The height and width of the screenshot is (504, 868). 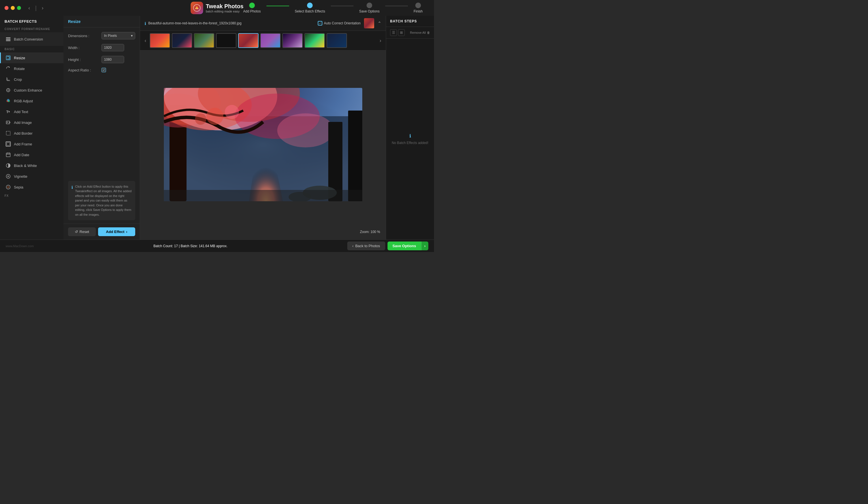 What do you see at coordinates (32, 123) in the screenshot?
I see `sidebar-item-add-image: Add Image` at bounding box center [32, 123].